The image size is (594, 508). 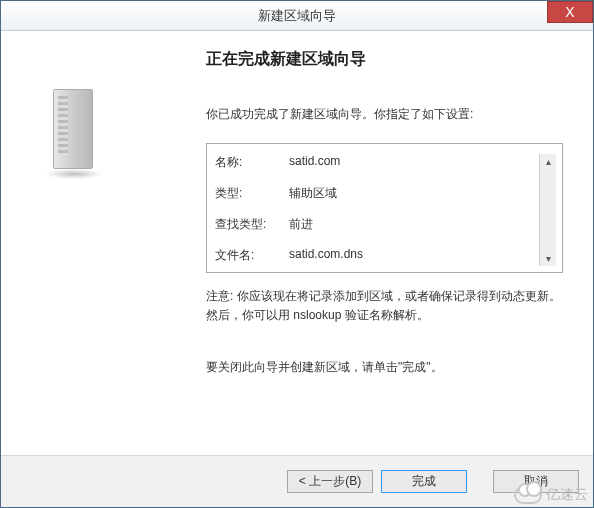 I want to click on summary-label: 类型:, so click(x=252, y=194).